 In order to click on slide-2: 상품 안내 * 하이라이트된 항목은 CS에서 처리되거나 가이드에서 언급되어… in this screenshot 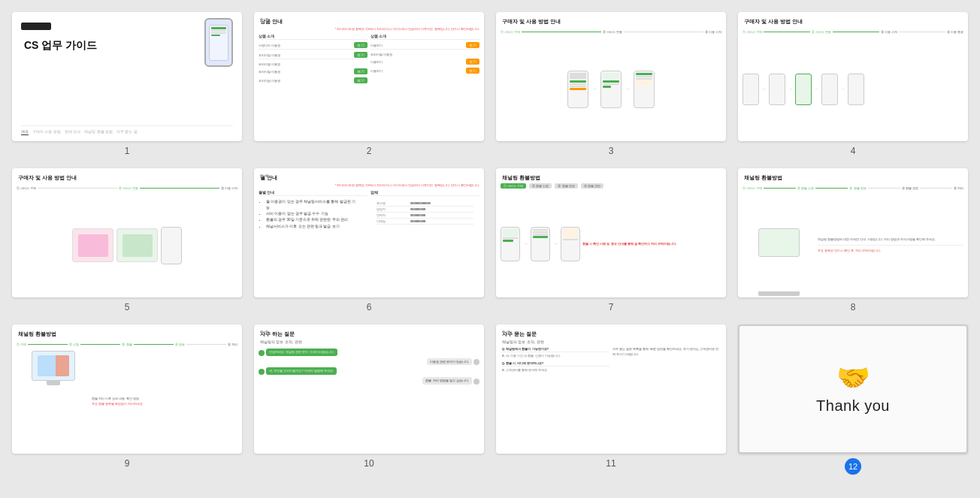, I will do `click(369, 77)`.